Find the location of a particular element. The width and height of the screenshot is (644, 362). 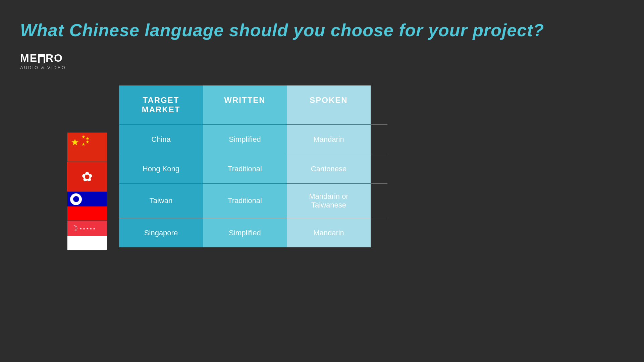

cell-china-spoken: Mandarin is located at coordinates (329, 139).